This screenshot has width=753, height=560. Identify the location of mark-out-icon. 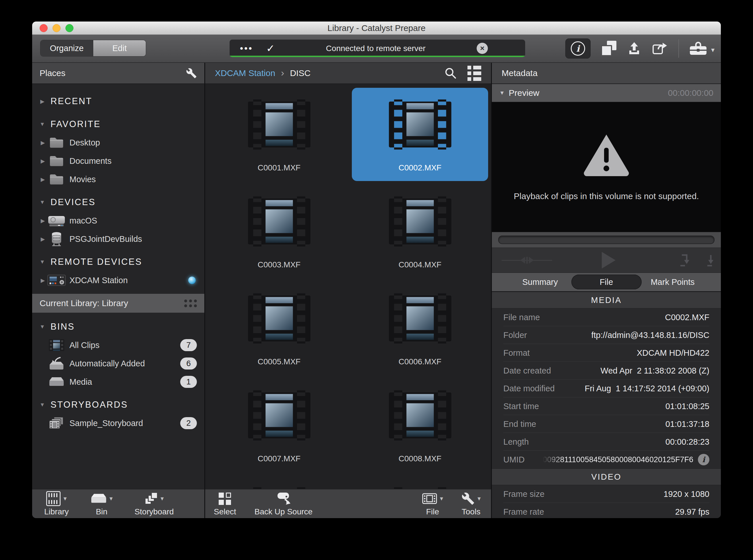
(708, 260).